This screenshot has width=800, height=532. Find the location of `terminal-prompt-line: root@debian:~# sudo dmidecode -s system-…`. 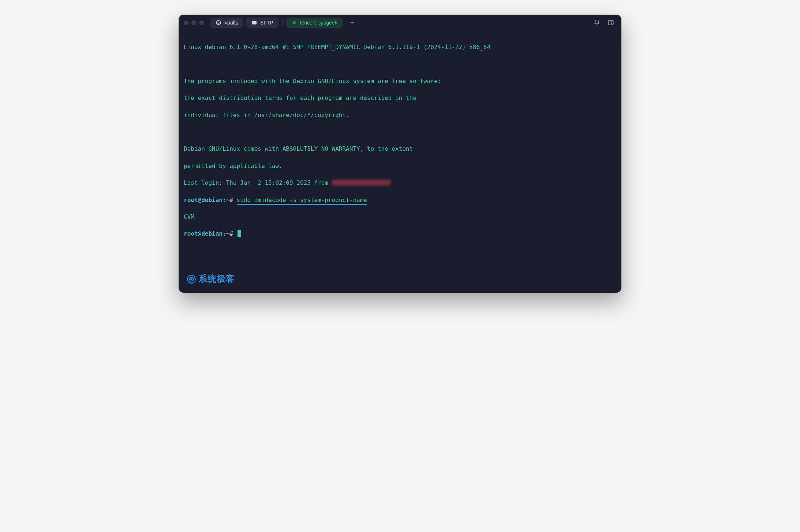

terminal-prompt-line: root@debian:~# sudo dmidecode -s system-… is located at coordinates (400, 200).